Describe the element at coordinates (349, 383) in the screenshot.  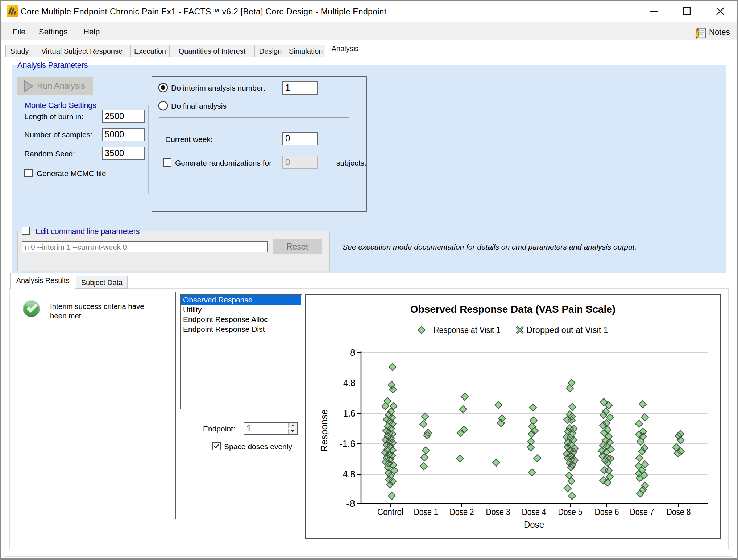
I see `svg-text: 4.8` at that location.